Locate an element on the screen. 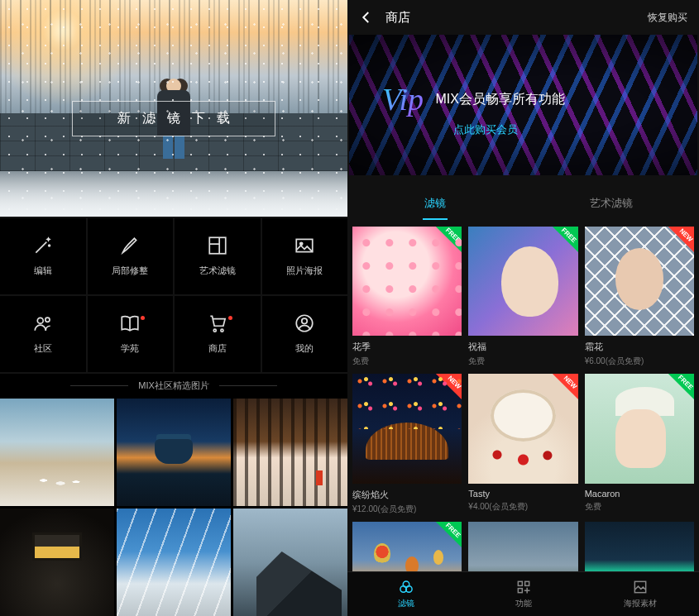 The height and width of the screenshot is (616, 699). menu-item-label: 学苑 is located at coordinates (130, 349).